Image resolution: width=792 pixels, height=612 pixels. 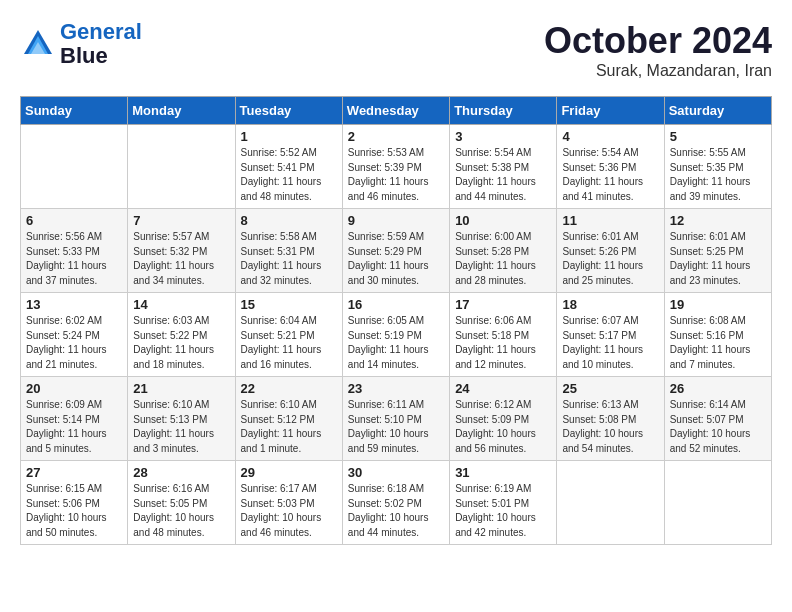 What do you see at coordinates (396, 251) in the screenshot?
I see `calendar-cell: 9Sunrise: 5:59 AM Sunset: 5:29 PM Daylig…` at bounding box center [396, 251].